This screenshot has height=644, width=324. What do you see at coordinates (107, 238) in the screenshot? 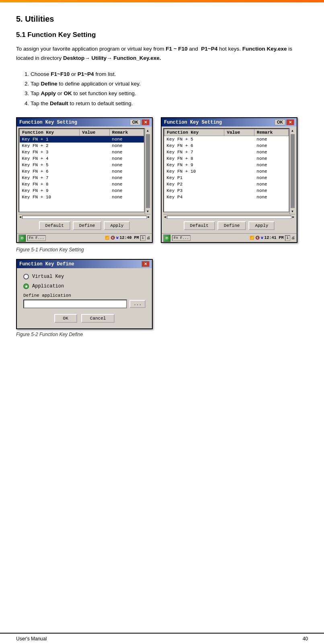
I see `taskbar1-icon1: 📶` at bounding box center [107, 238].